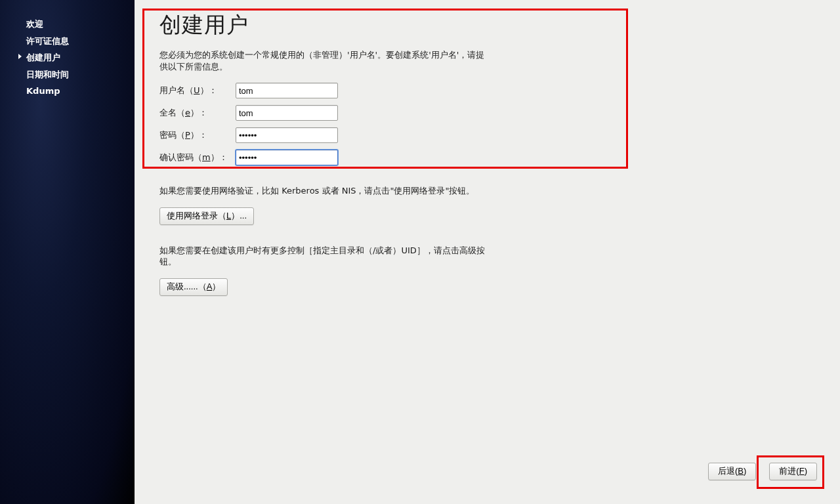  Describe the element at coordinates (287, 91) in the screenshot. I see `username-input` at that location.